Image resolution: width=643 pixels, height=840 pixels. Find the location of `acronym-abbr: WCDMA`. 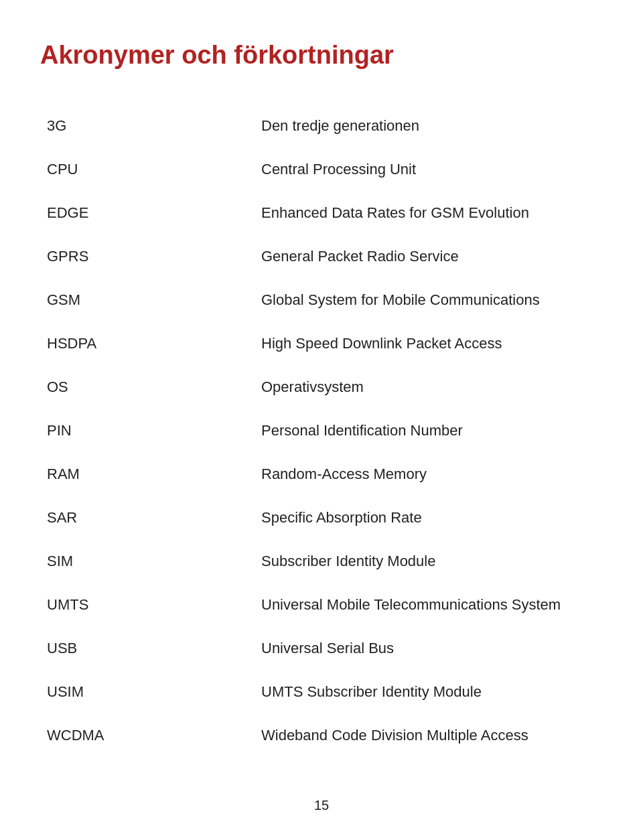

acronym-abbr: WCDMA is located at coordinates (137, 736).